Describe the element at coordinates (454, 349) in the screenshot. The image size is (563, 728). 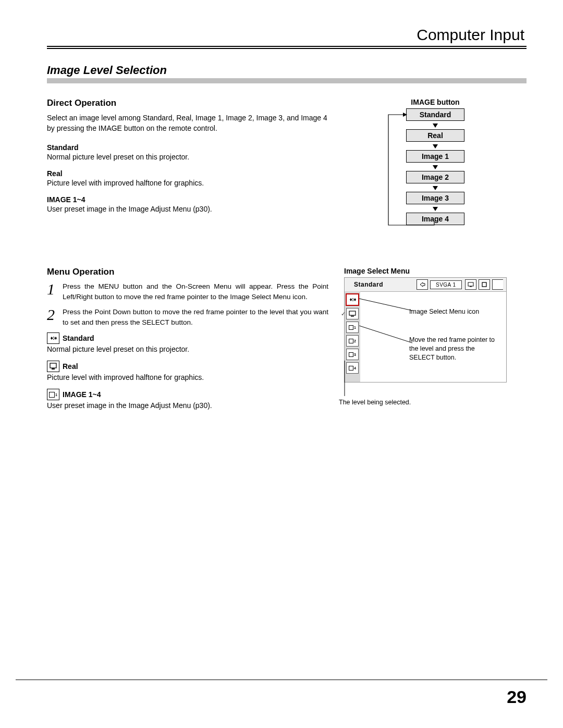
I see `callout-text: Move the red frame pointer to the level …` at that location.